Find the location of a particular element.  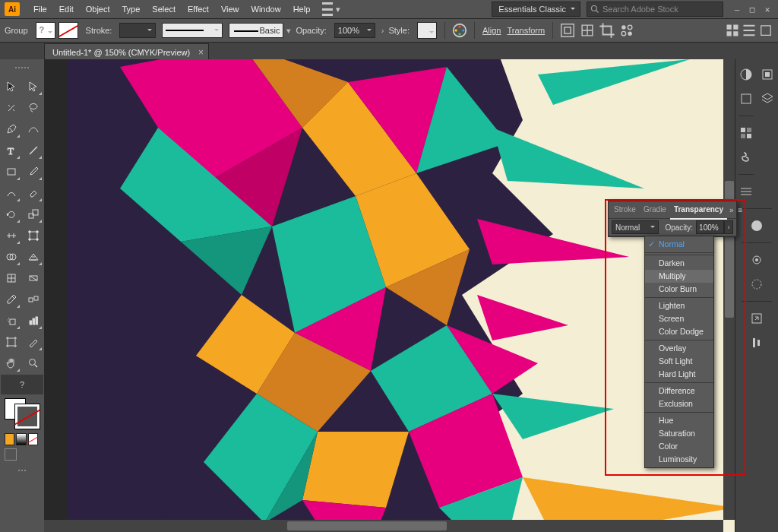

workspace-switcher: Essentials Classic is located at coordinates (536, 9).